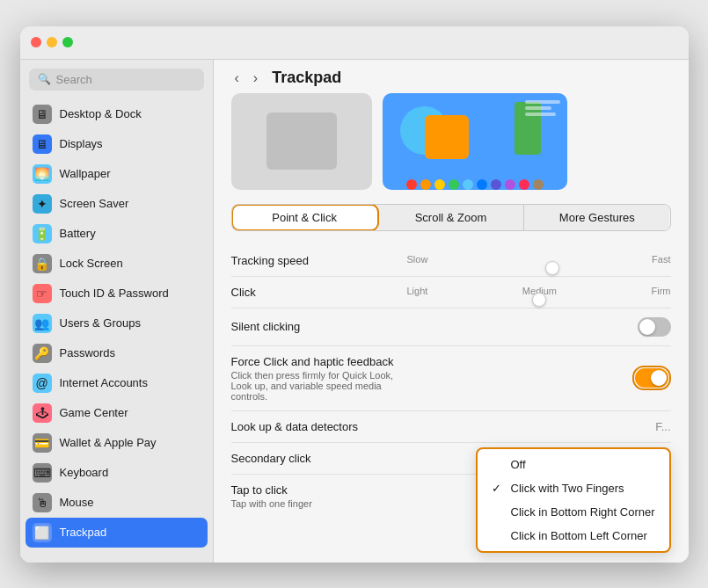 This screenshot has height=588, width=708. I want to click on dropdown-check: ✓, so click(498, 489).